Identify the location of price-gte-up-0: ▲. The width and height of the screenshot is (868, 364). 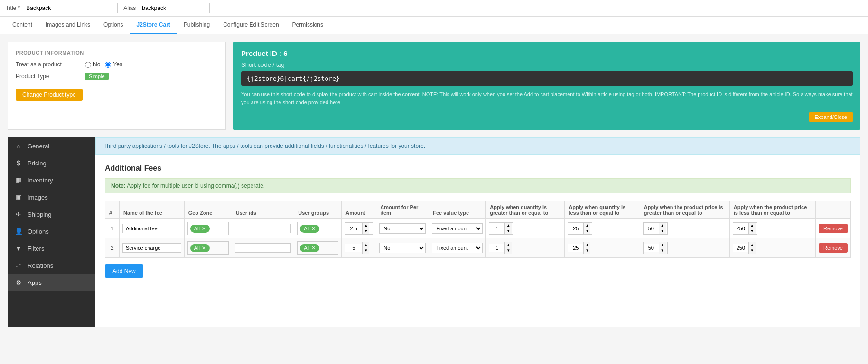
(663, 226).